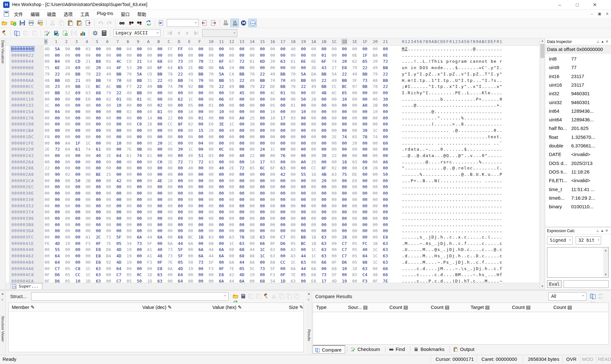  I want to click on hex-byte: 6D, so click(150, 68).